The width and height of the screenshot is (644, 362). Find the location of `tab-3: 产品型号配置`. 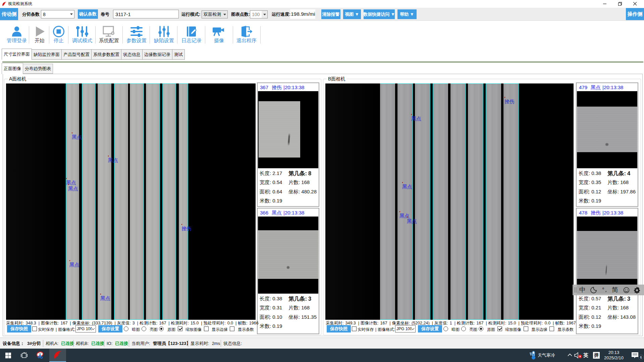

tab-3: 产品型号配置 is located at coordinates (76, 54).